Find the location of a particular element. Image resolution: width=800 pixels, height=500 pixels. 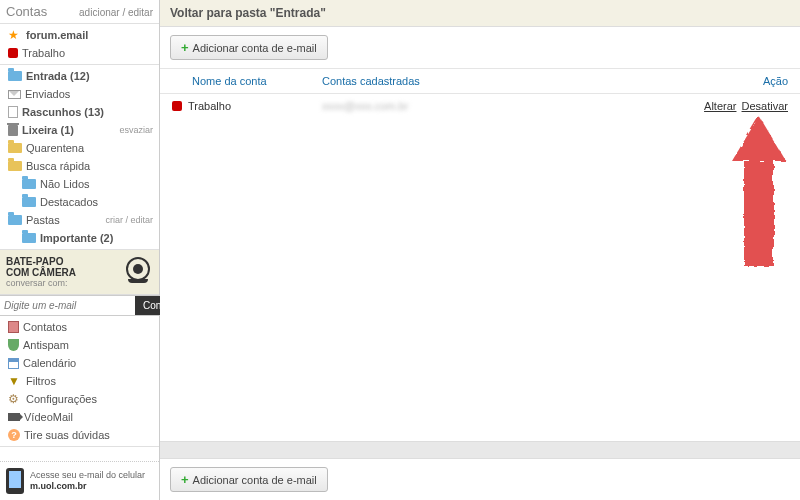

folder-pastas: Pastas criar / editar is located at coordinates (80, 220).